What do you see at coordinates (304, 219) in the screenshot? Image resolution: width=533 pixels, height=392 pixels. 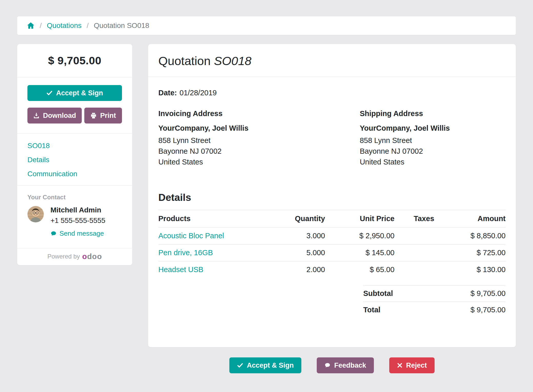 I see `column-header-quantity: Quantity` at bounding box center [304, 219].